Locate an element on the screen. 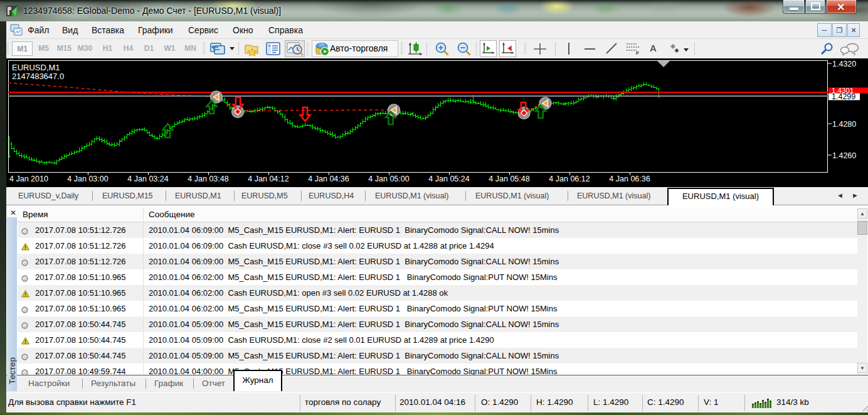 This screenshot has height=415, width=868. svg-text: 4 Jan 03:48 is located at coordinates (208, 179).